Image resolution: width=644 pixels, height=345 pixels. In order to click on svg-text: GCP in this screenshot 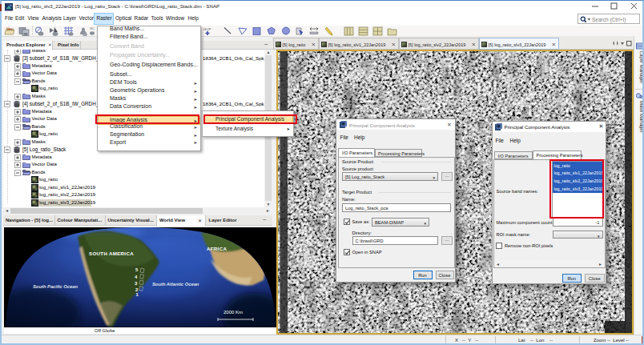, I will do `click(207, 29)`.